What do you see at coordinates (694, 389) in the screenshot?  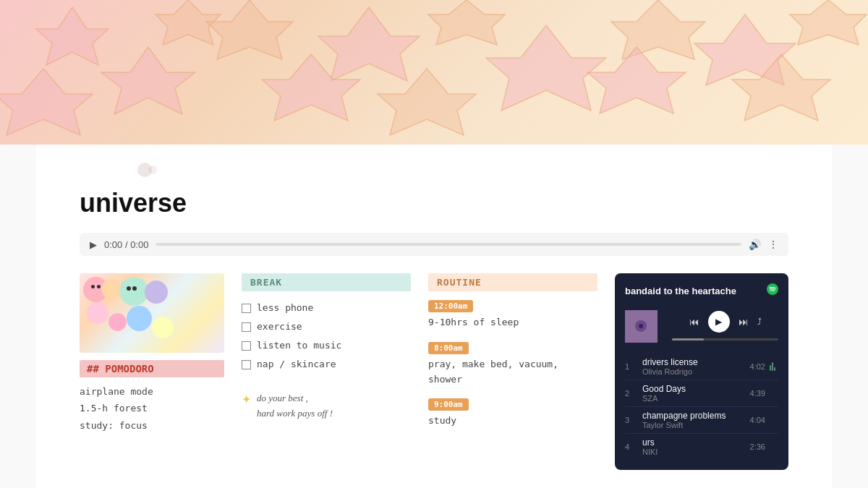 I see `track-name: Good Days` at bounding box center [694, 389].